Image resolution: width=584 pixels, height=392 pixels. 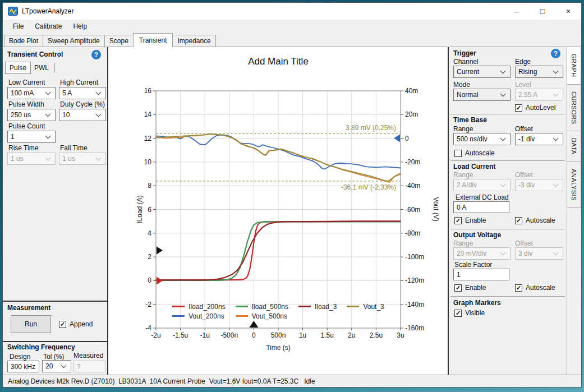 I want to click on pulse-width-select: 250 us, so click(x=31, y=115).